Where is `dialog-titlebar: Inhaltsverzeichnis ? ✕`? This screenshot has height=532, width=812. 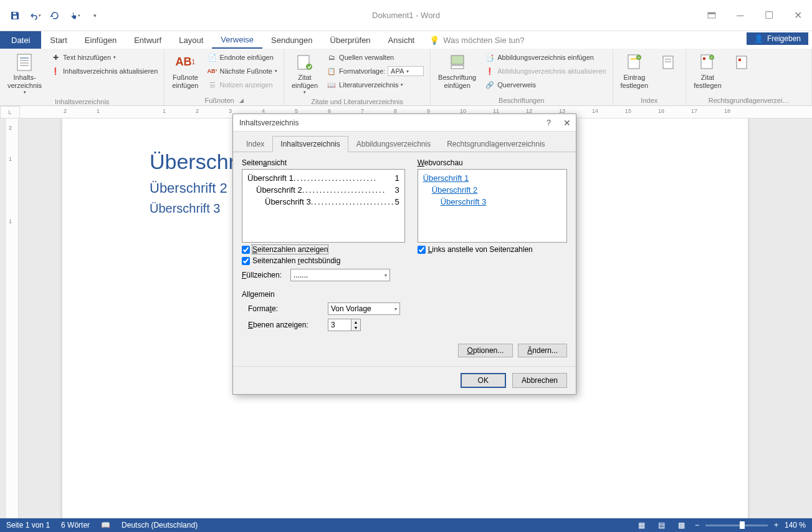 dialog-titlebar: Inhaltsverzeichnis ? ✕ is located at coordinates (404, 123).